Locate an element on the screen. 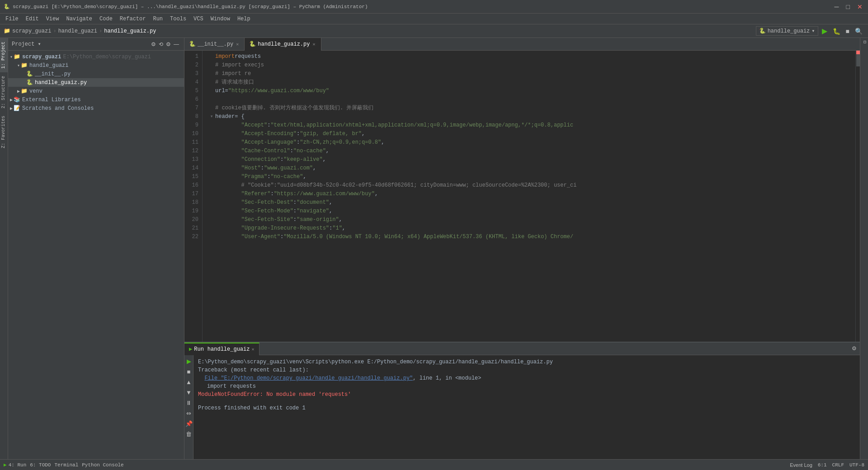 This screenshot has height=470, width=868. tree-item-handle-guazi: ▾ 📁 handle_guazi is located at coordinates (96, 65).